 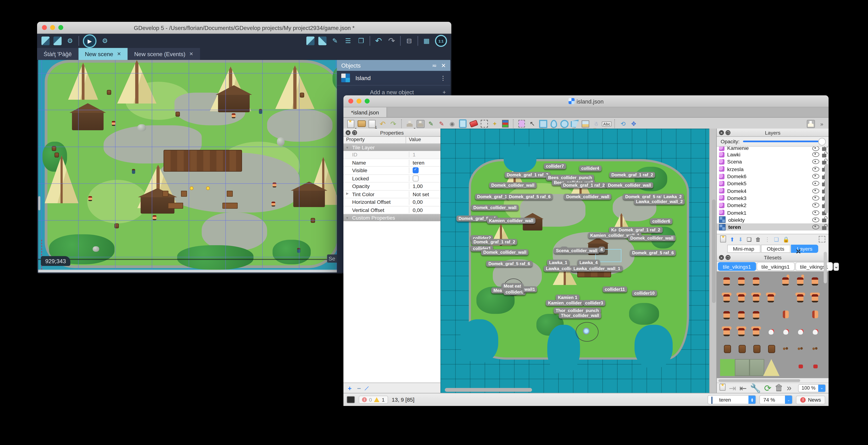 I want to click on project-manager-icon, so click(x=45, y=41).